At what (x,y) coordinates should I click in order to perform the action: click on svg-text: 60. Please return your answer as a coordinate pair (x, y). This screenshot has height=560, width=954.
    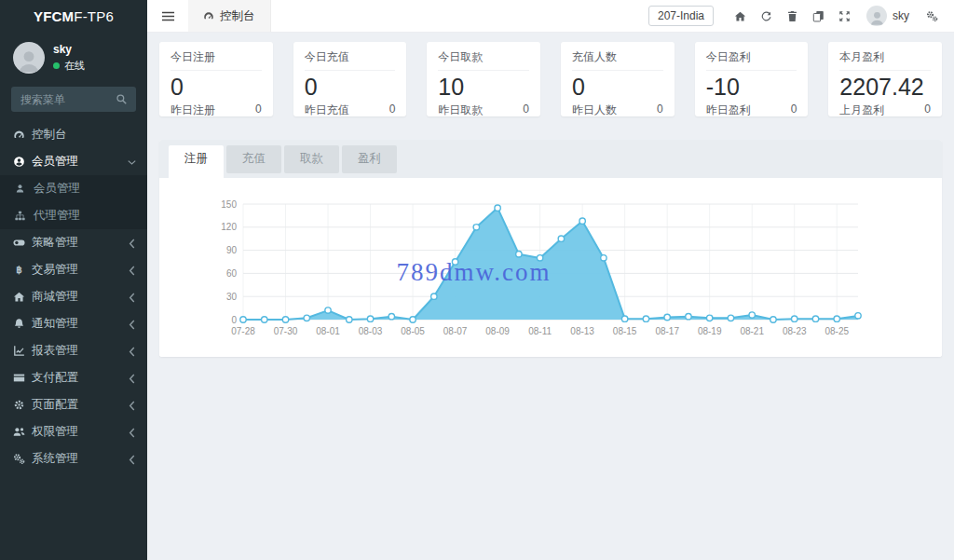
    Looking at the image, I should click on (232, 274).